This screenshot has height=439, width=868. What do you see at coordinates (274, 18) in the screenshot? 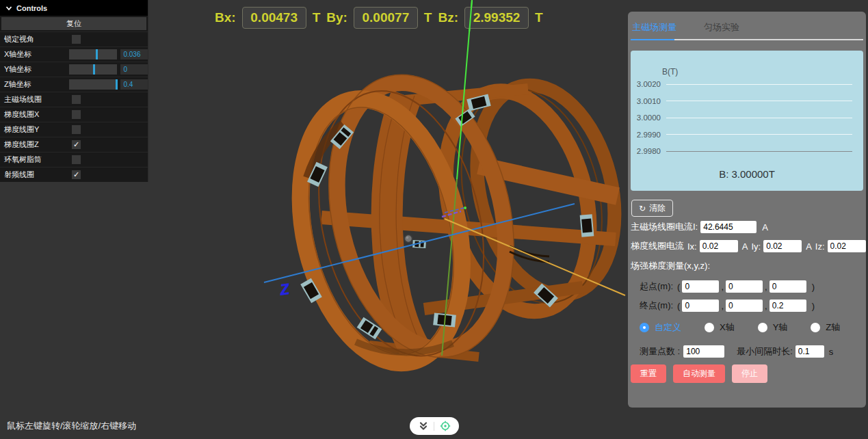
I see `bx-value-field` at bounding box center [274, 18].